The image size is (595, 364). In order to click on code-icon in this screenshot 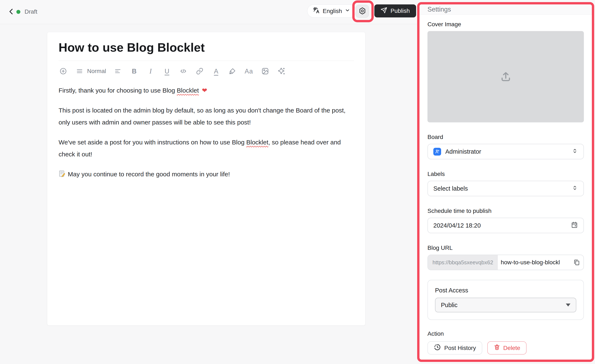, I will do `click(183, 71)`.